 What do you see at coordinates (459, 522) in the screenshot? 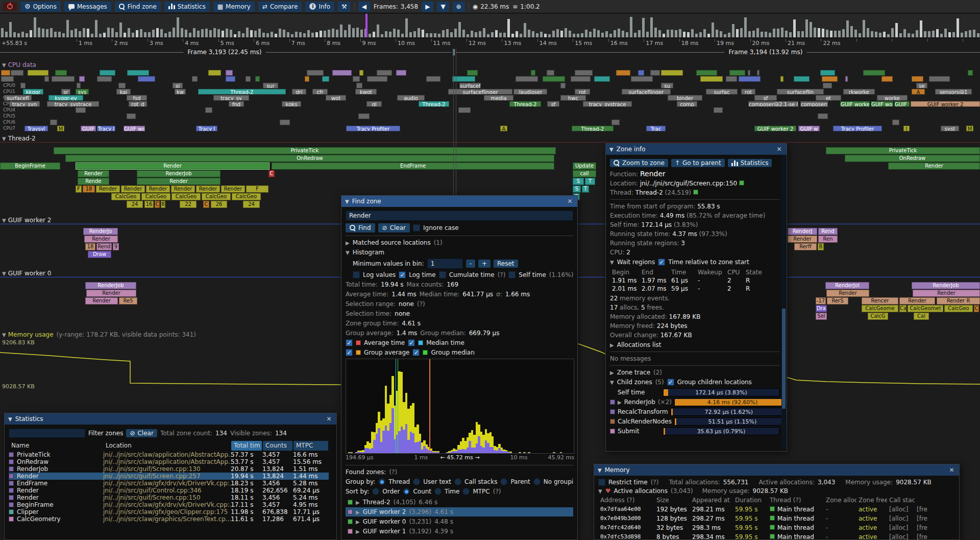
I see `zone-group-row: ▶GUIF worker 0(3,231)4.48 s` at bounding box center [459, 522].